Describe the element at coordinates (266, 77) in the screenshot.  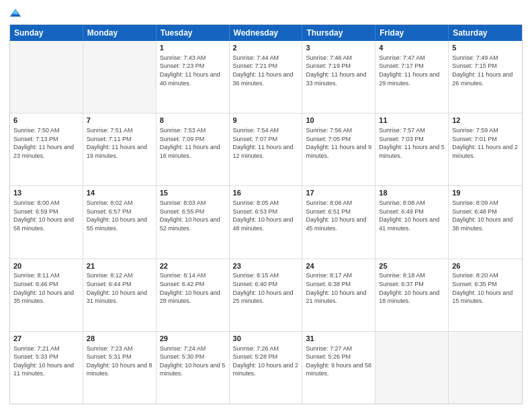
I see `calendar-cell: 2Sunrise: 7:44 AMSunset: 7:21 PMDaylight…` at that location.